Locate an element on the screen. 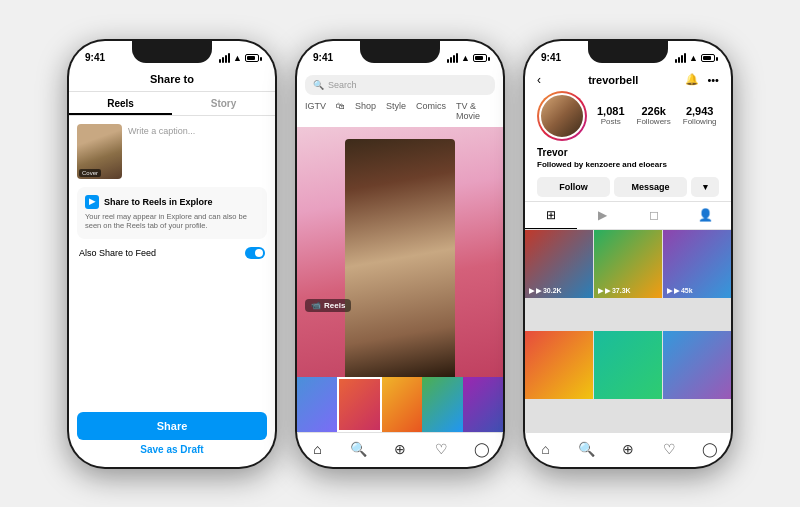 The width and height of the screenshot is (800, 507). posts-label: Posts is located at coordinates (611, 122).